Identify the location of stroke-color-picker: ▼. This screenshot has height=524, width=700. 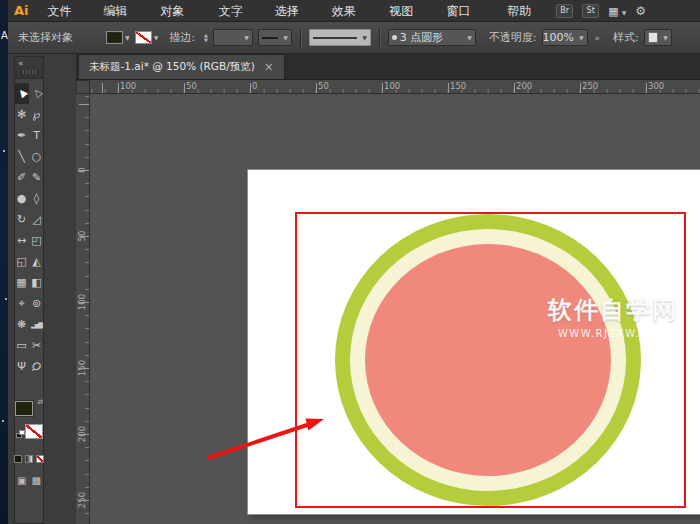
(147, 38).